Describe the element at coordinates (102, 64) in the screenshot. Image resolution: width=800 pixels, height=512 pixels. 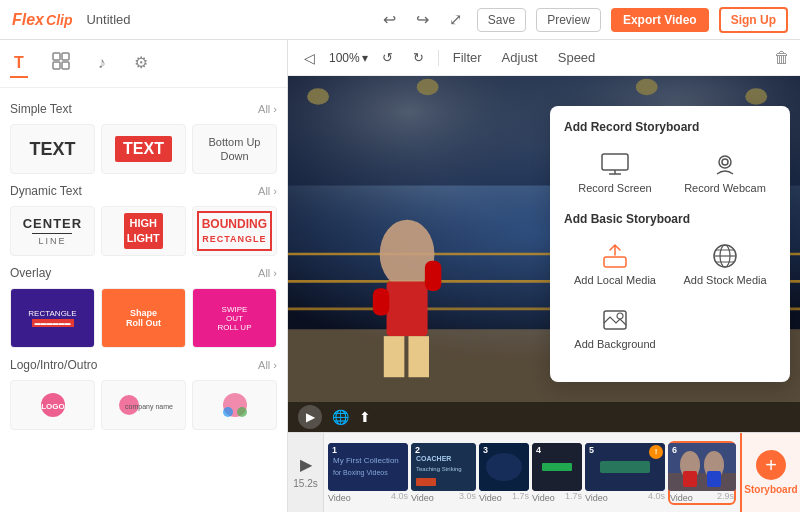
I see `tab-music: ♪` at that location.